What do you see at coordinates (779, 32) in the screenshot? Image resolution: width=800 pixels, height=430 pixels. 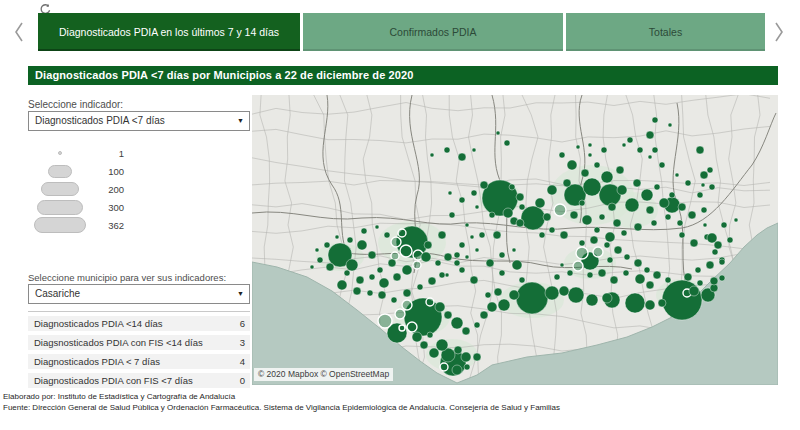 I see `chevron-right-icon` at bounding box center [779, 32].